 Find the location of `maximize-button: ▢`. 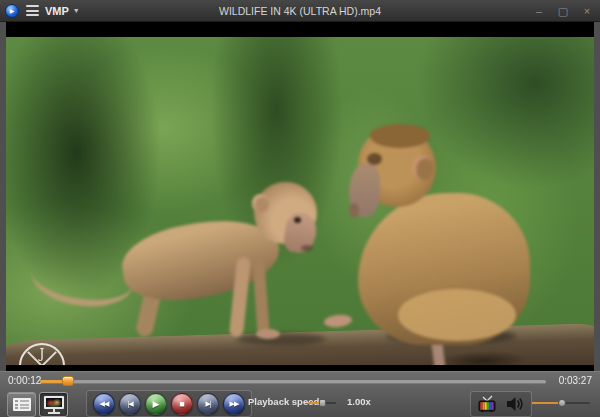

maximize-button: ▢ is located at coordinates (563, 12).